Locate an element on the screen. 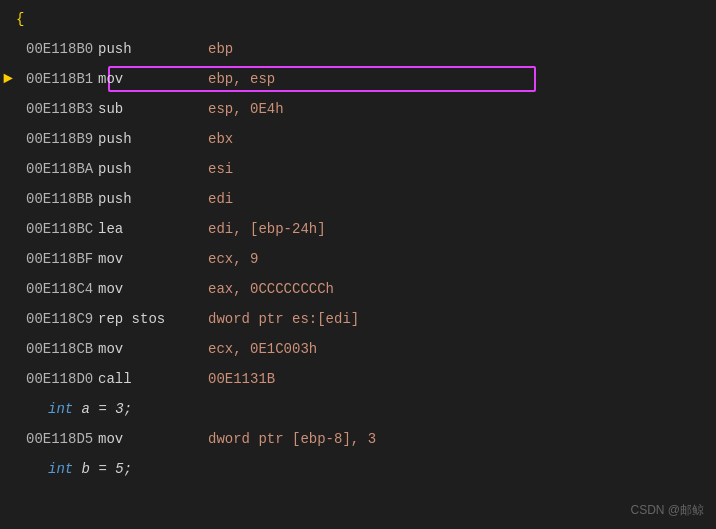 The width and height of the screenshot is (716, 529). operands-ecx-9: ecx, 9 is located at coordinates (233, 259).